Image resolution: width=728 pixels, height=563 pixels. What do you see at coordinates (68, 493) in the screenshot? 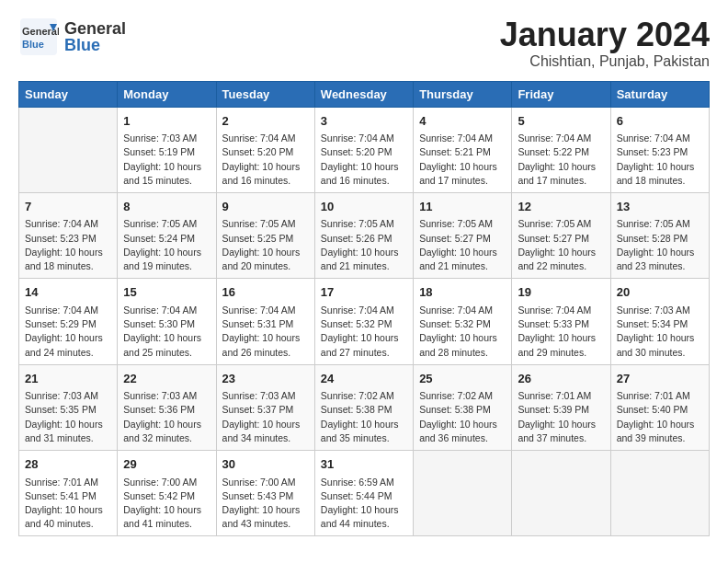
I see `table-row: 28Sunrise: 7:01 AMSunset: 5:41 PMDayligh…` at bounding box center [68, 493].